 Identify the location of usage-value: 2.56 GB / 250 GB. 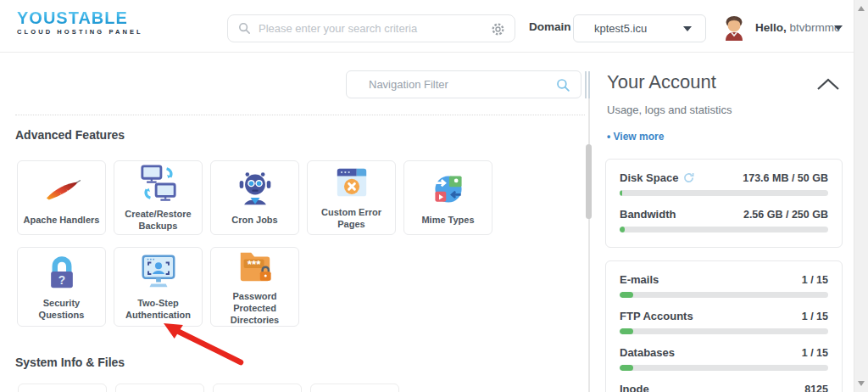
(786, 215).